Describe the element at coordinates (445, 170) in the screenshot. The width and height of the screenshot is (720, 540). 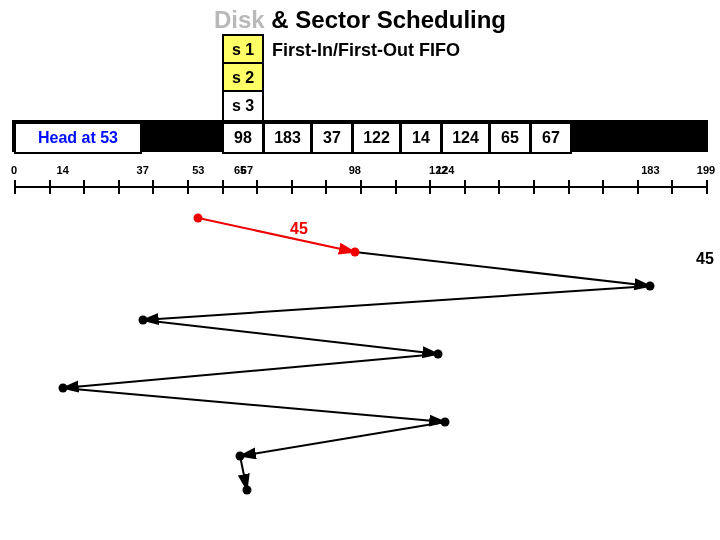
I see `axis-tick-label: 124` at that location.